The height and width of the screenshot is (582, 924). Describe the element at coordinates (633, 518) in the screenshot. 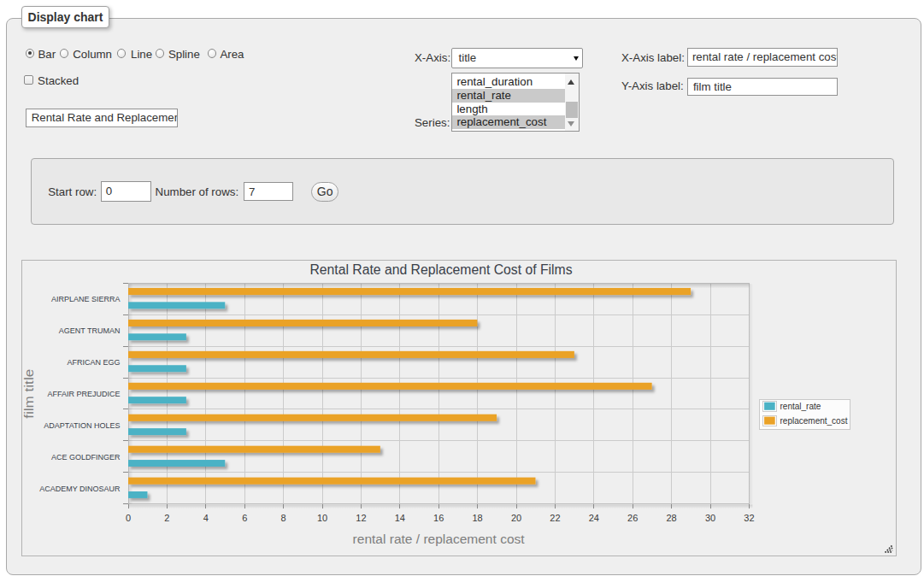

I see `svg-text: 26` at that location.